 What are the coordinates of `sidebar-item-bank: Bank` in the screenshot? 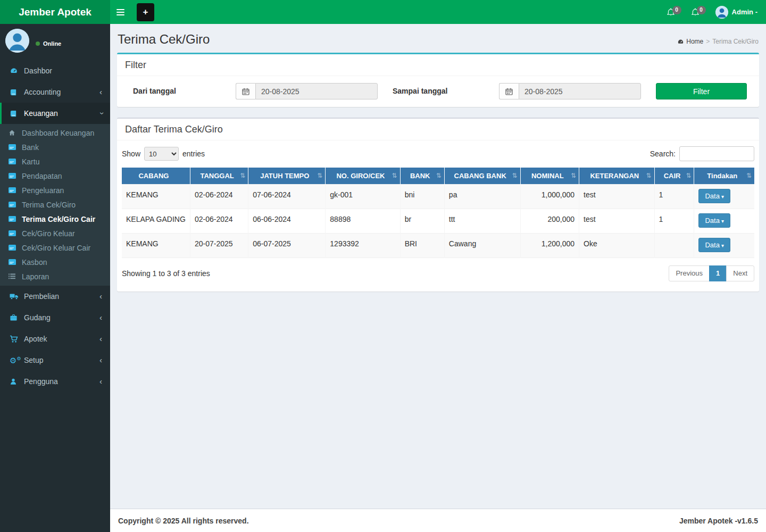 It's located at (55, 147).